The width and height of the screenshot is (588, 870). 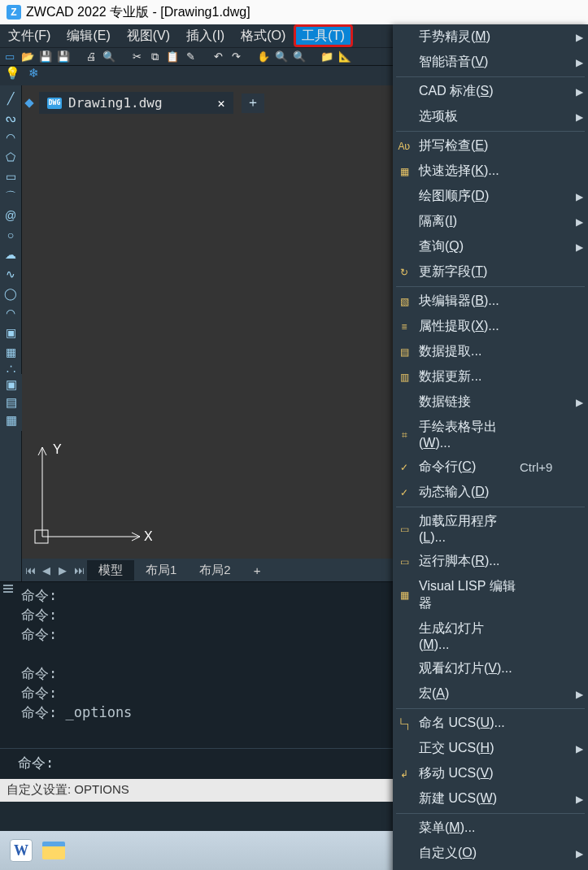 What do you see at coordinates (264, 36) in the screenshot?
I see `menu-format: 格式(O)` at bounding box center [264, 36].